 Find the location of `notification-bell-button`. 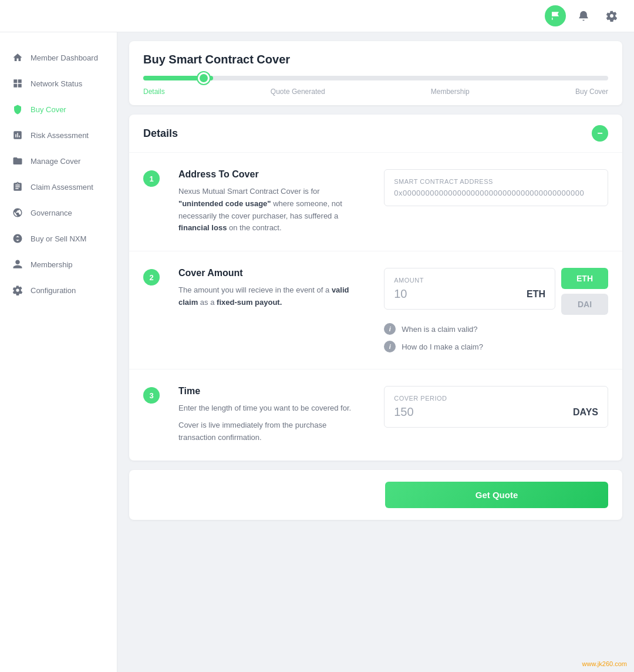

notification-bell-button is located at coordinates (584, 16).